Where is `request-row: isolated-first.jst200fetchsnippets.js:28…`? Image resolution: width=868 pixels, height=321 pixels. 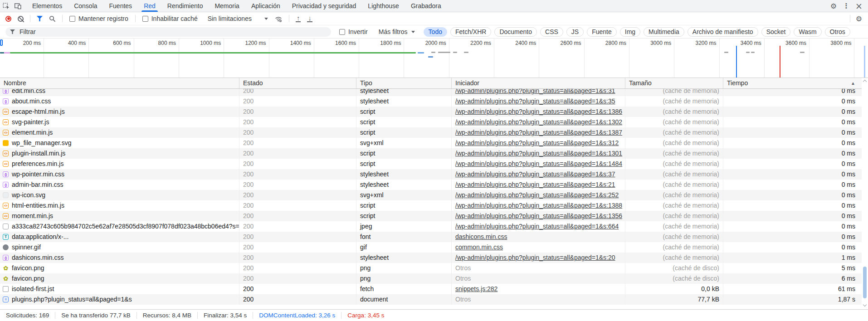
request-row: isolated-first.jst200fetchsnippets.js:28… is located at coordinates (434, 289).